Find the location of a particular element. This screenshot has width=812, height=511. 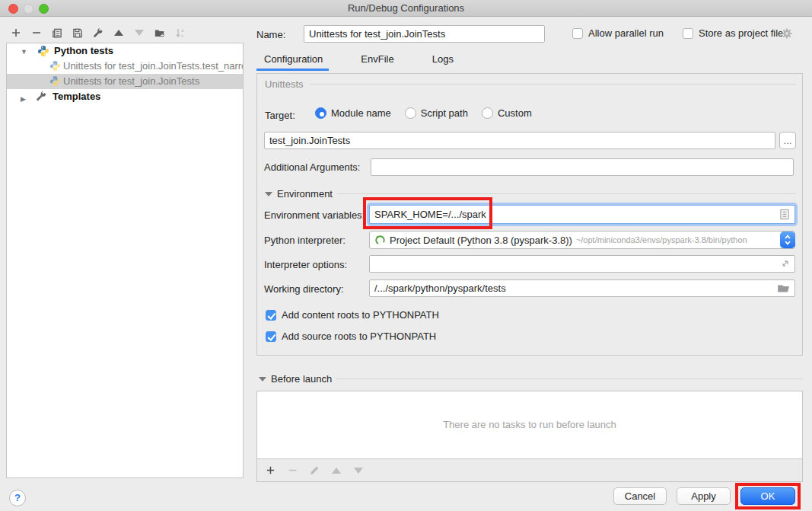

additional-arguments-input is located at coordinates (582, 168).